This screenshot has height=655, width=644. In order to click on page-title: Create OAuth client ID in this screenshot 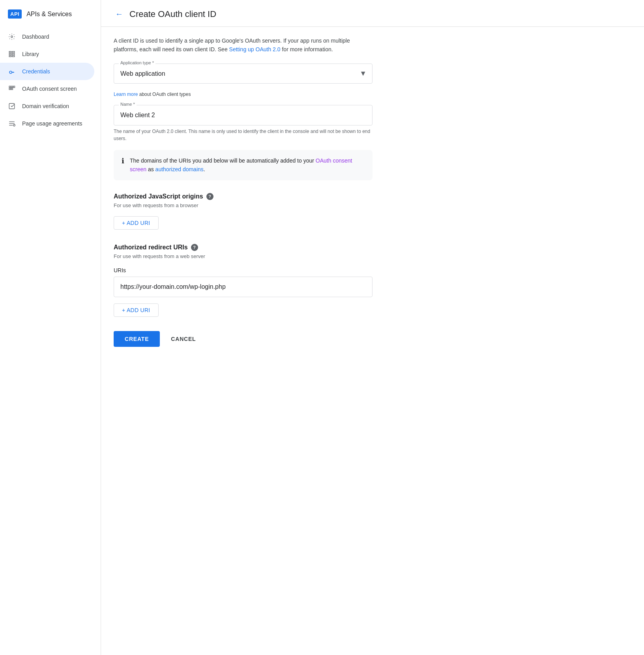, I will do `click(173, 14)`.